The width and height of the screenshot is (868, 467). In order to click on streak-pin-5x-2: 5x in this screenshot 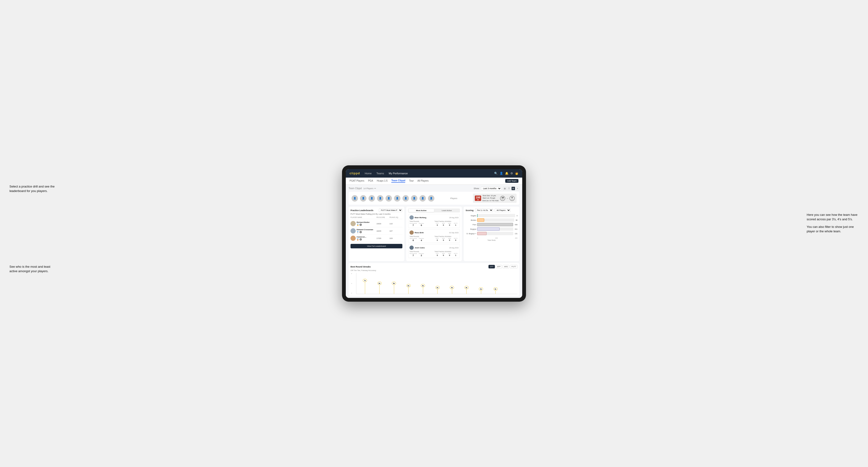, I will do `click(423, 289)`.